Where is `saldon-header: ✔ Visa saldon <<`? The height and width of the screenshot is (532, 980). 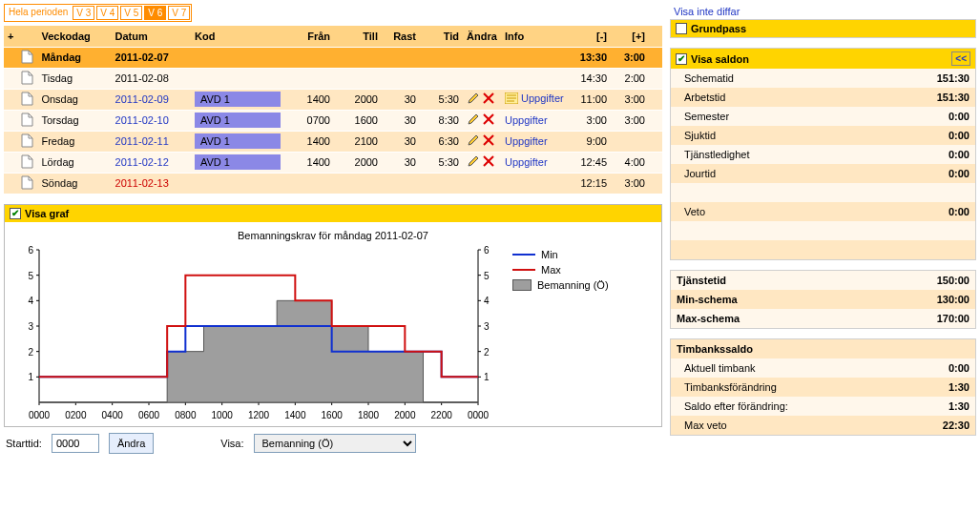 saldon-header: ✔ Visa saldon << is located at coordinates (823, 59).